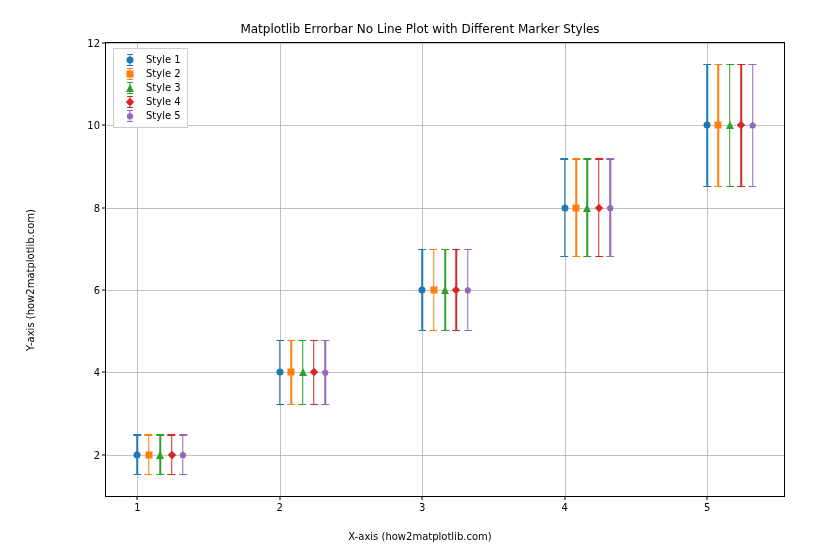 This screenshot has height=560, width=840. What do you see at coordinates (150, 116) in the screenshot?
I see `legend-item: Style 5` at bounding box center [150, 116].